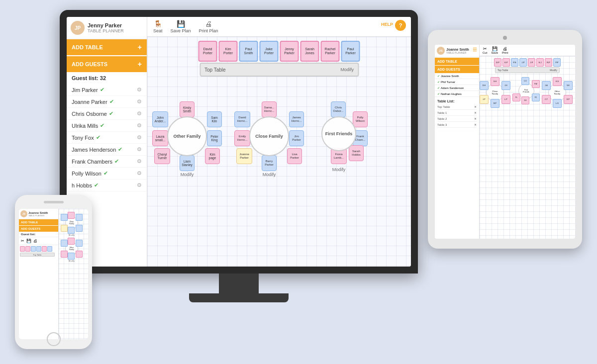  Describe the element at coordinates (516, 97) in the screenshot. I see `table-row: F.L` at that location.